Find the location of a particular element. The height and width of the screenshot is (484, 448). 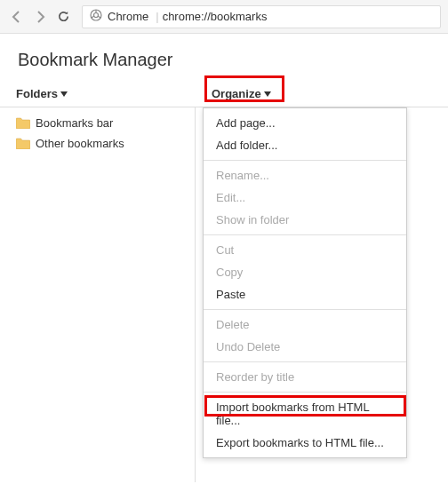

browser-toolbar: Chrome | chrome://bookmarks is located at coordinates (224, 17).